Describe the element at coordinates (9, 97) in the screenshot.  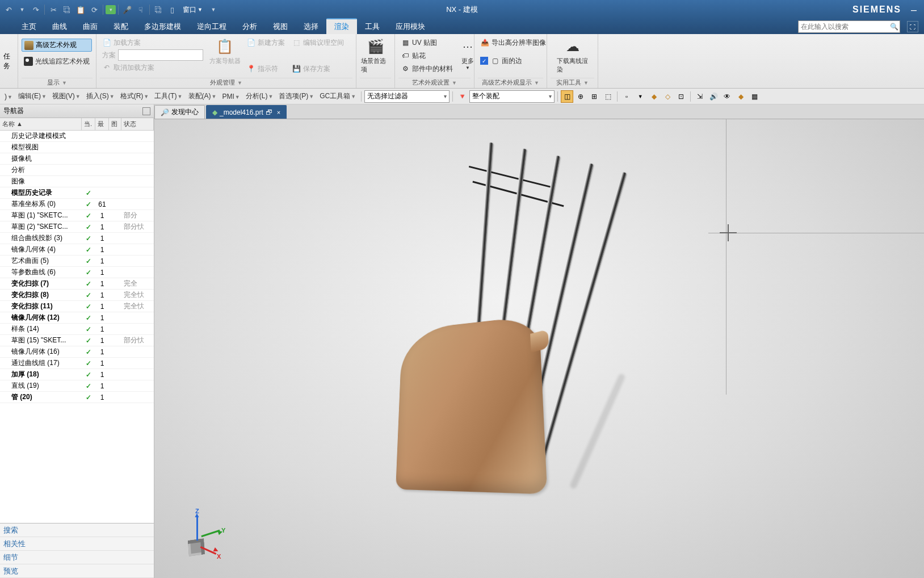
I see `first-item-truncated: )▼` at that location.